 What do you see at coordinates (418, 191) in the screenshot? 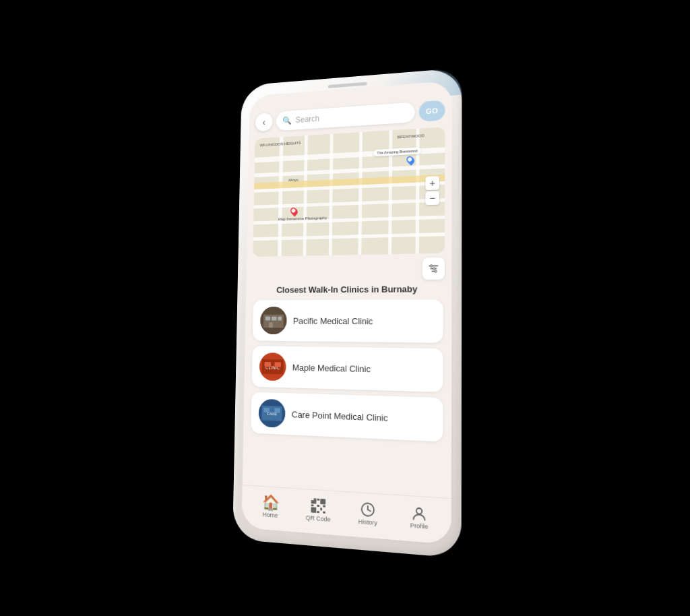
I see `road-v6` at bounding box center [418, 191].